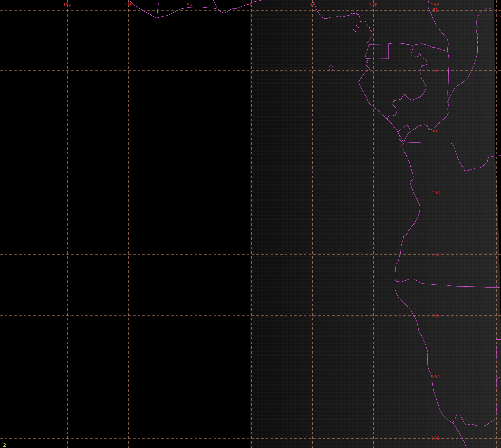 The image size is (501, 448). Describe the element at coordinates (5, 445) in the screenshot. I see `frame-counter: 2` at that location.